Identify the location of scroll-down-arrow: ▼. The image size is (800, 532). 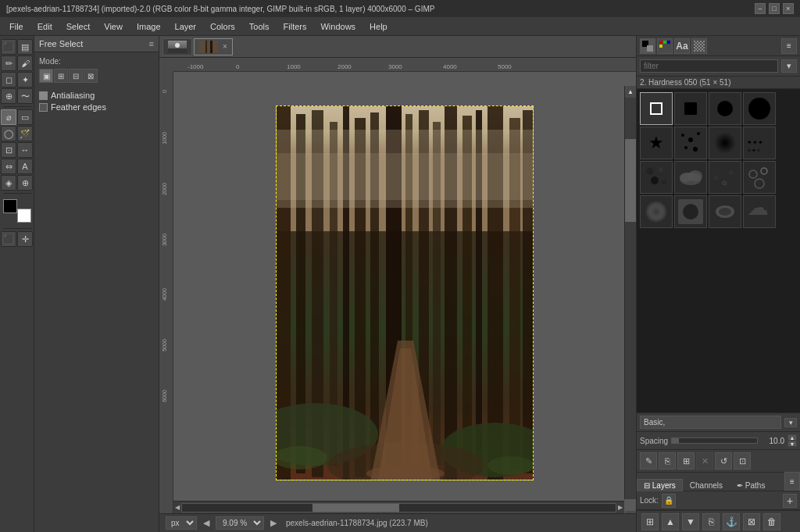
(630, 512).